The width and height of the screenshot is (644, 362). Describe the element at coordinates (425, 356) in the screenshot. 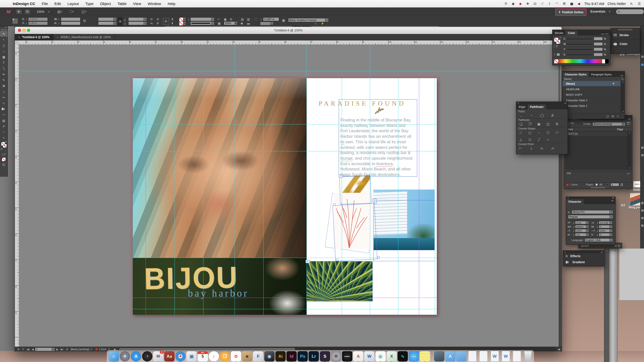

I see `dock-item-stickies` at that location.